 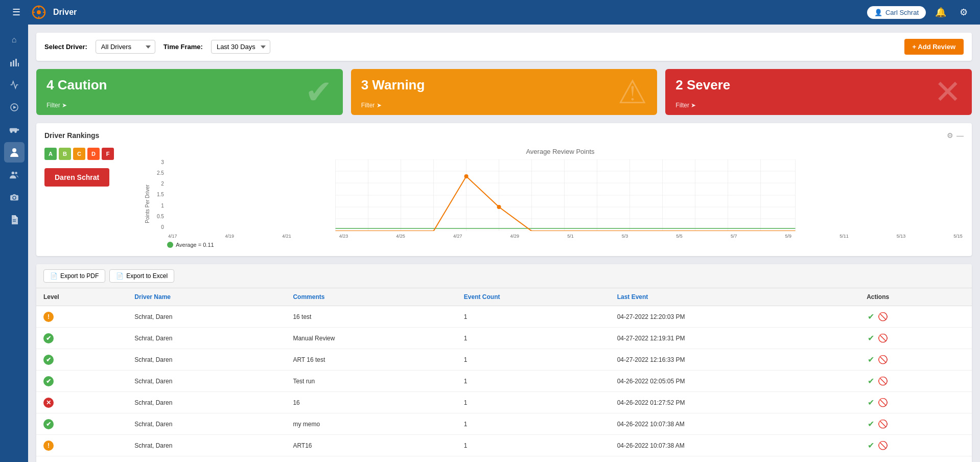 I want to click on sidebar-item-camera, so click(x=14, y=197).